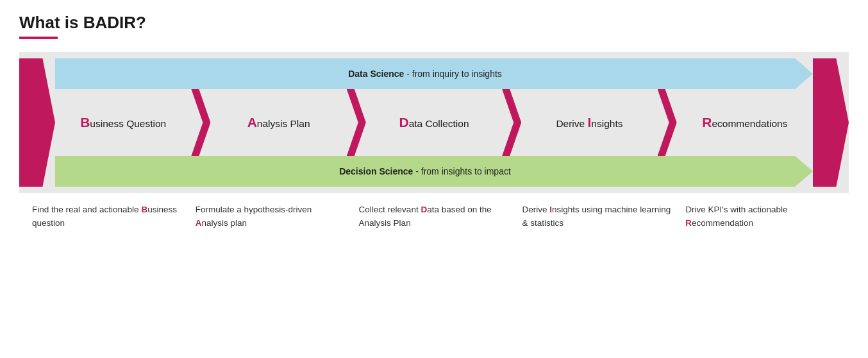  Describe the element at coordinates (434, 123) in the screenshot. I see `segment-D: Data Collection` at that location.